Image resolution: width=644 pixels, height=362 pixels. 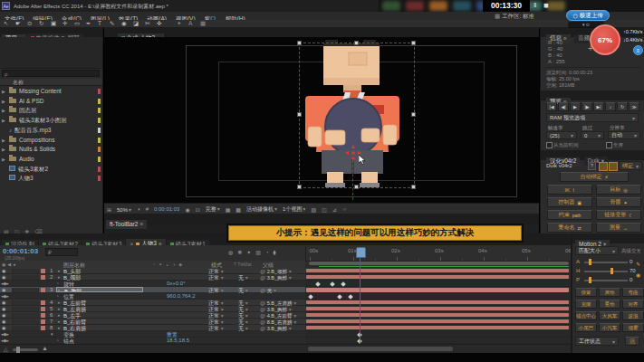 I want to click on duik-button-IK: IK⌇, so click(x=570, y=190).